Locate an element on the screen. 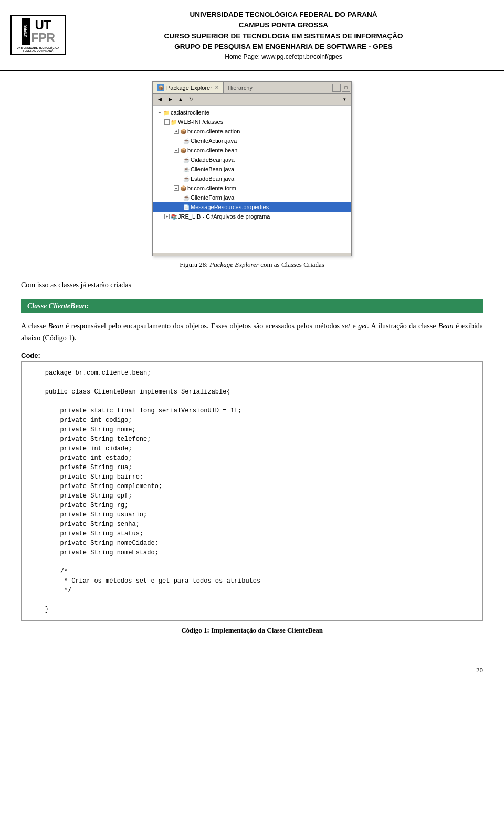 This screenshot has width=504, height=818. package-icon-form: 📦 is located at coordinates (183, 188).